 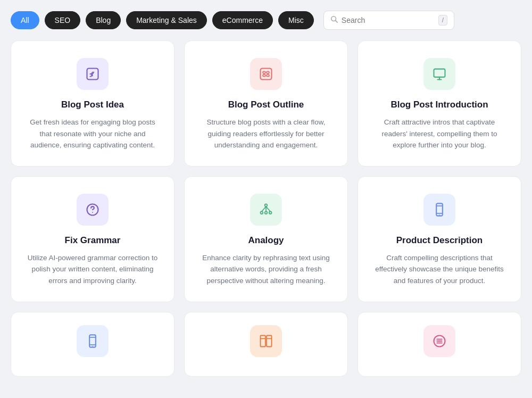 I want to click on filter-btn-blog: Blog, so click(x=103, y=20).